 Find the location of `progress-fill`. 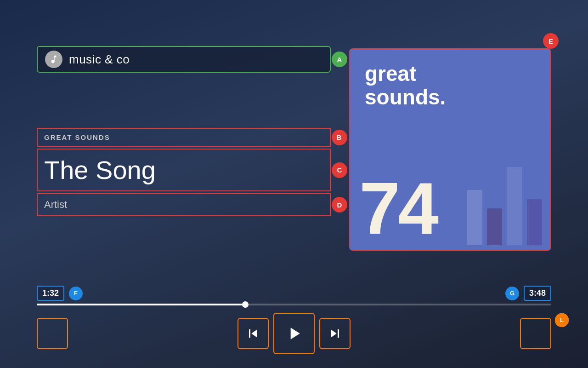

progress-fill is located at coordinates (141, 305).